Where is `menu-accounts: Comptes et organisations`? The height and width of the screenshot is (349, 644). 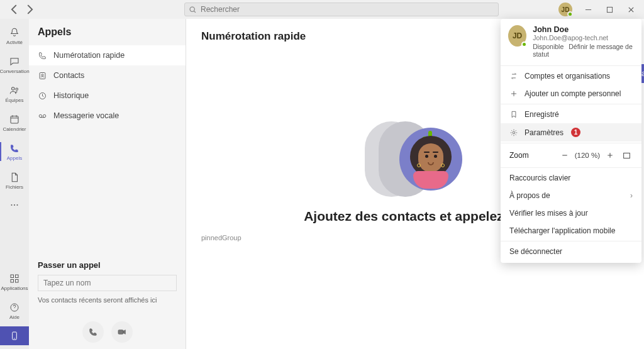 menu-accounts: Comptes et organisations is located at coordinates (571, 76).